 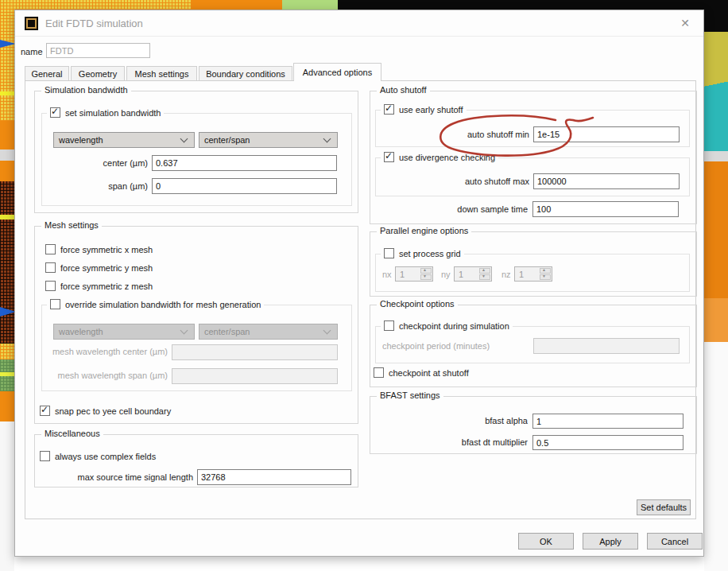 What do you see at coordinates (533, 157) in the screenshot?
I see `group-auto-shutoff: Auto shutoff use early shutoff auto shut…` at bounding box center [533, 157].